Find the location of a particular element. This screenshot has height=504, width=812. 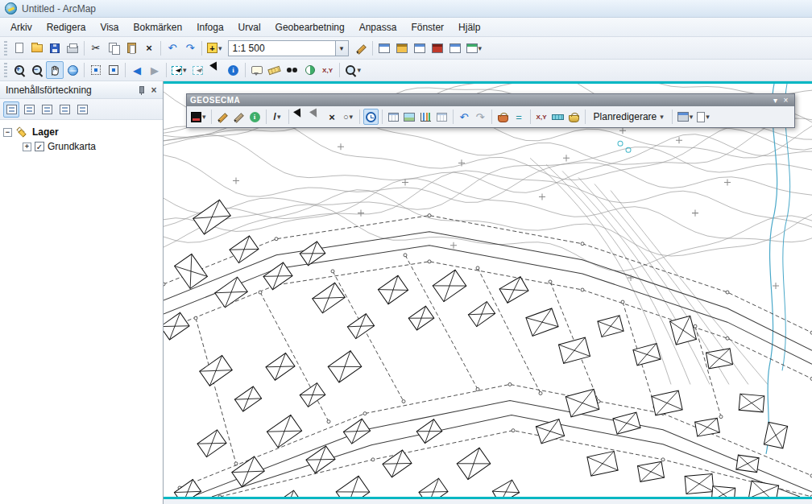

delete-button: × is located at coordinates (149, 48).